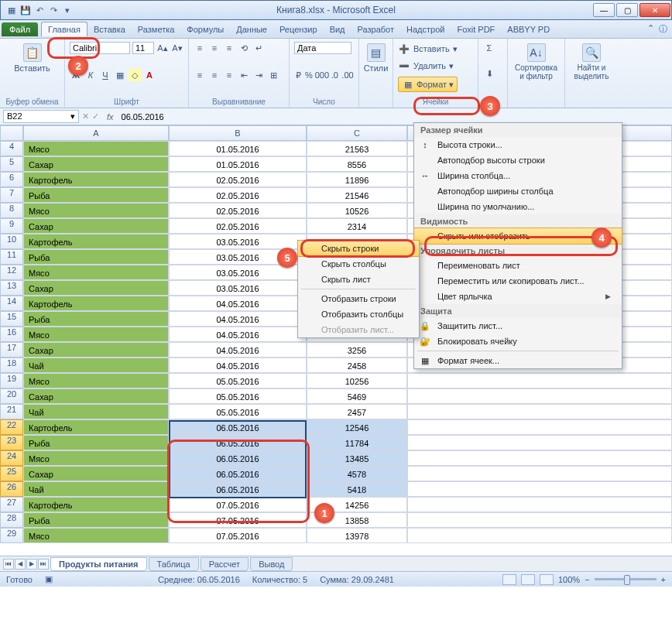 This screenshot has height=633, width=672. I want to click on cell: Рыба, so click(96, 520).